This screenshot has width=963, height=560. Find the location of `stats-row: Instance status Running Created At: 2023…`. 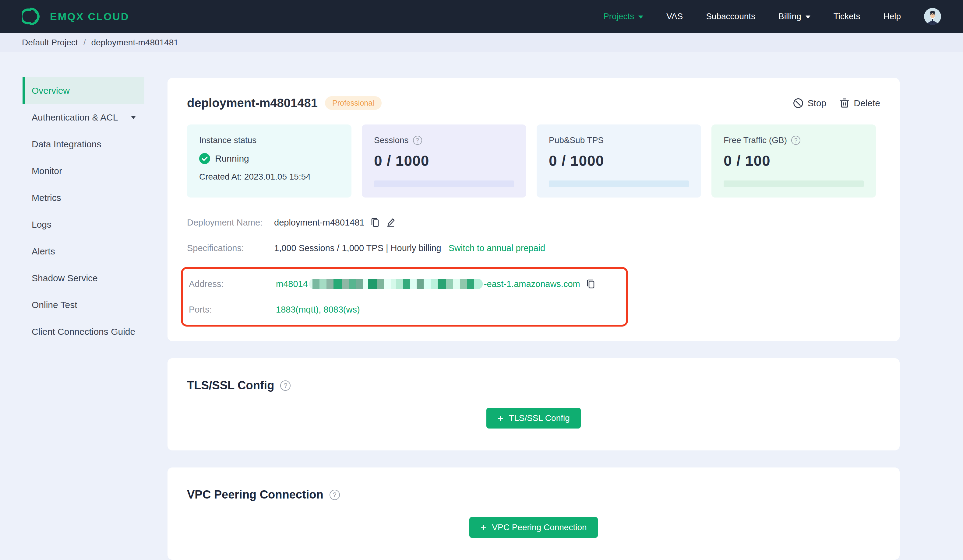

stats-row: Instance status Running Created At: 2023… is located at coordinates (533, 161).